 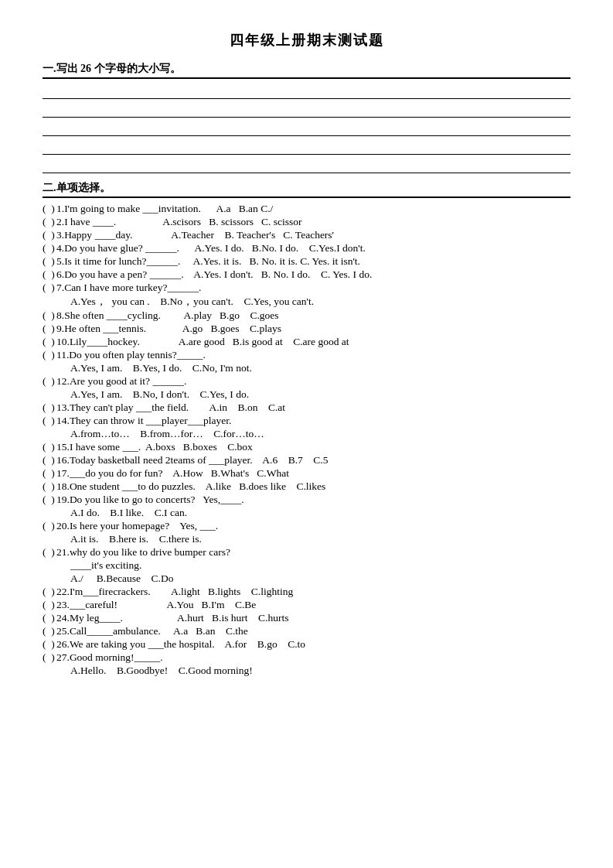 What do you see at coordinates (314, 460) in the screenshot?
I see `q-content: 16.Today basketball need 2teams of ___pl…` at bounding box center [314, 460].